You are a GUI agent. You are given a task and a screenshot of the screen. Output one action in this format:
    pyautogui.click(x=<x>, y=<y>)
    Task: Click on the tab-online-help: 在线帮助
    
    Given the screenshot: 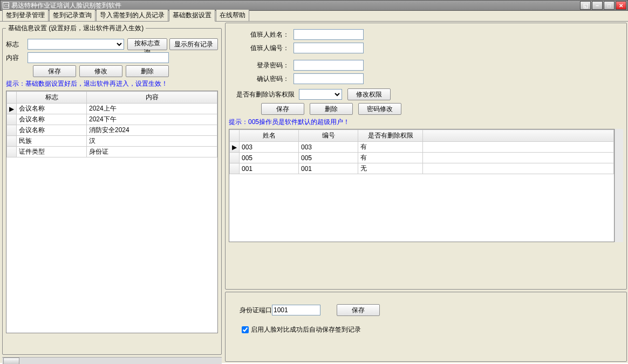 What is the action you would take?
    pyautogui.click(x=233, y=15)
    